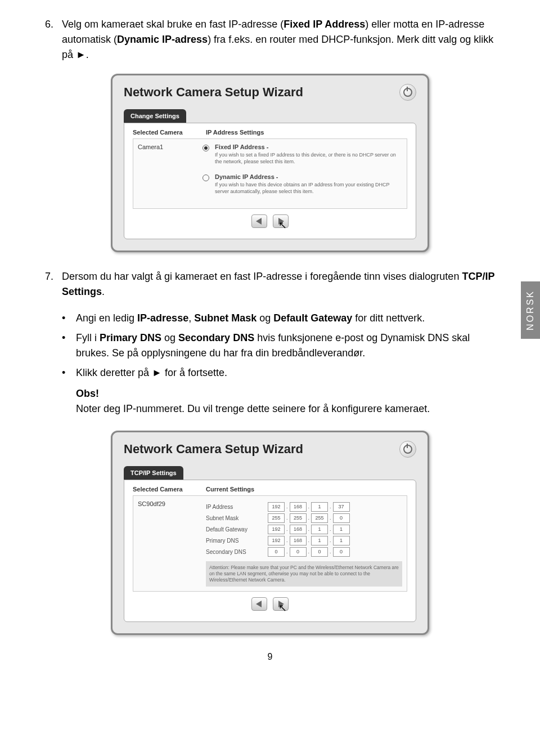 The width and height of the screenshot is (540, 756). What do you see at coordinates (270, 181) in the screenshot?
I see `tab-body: Selected Camera IP Address Settings Came…` at bounding box center [270, 181].